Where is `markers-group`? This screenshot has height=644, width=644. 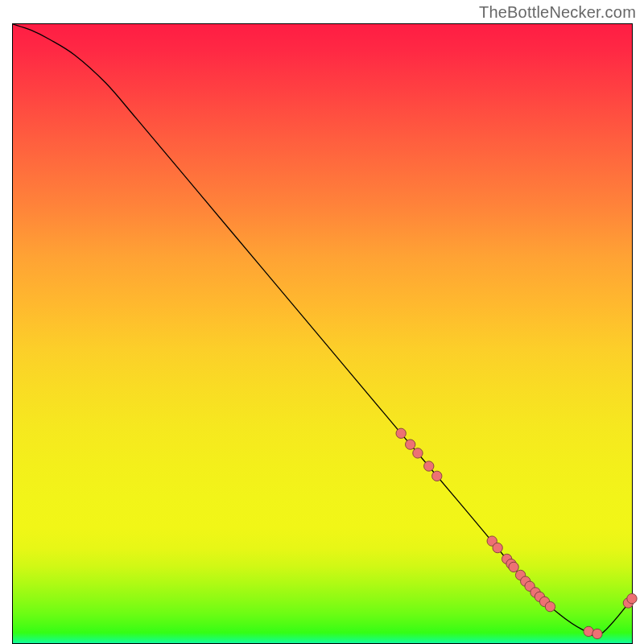 markers-group is located at coordinates (517, 534).